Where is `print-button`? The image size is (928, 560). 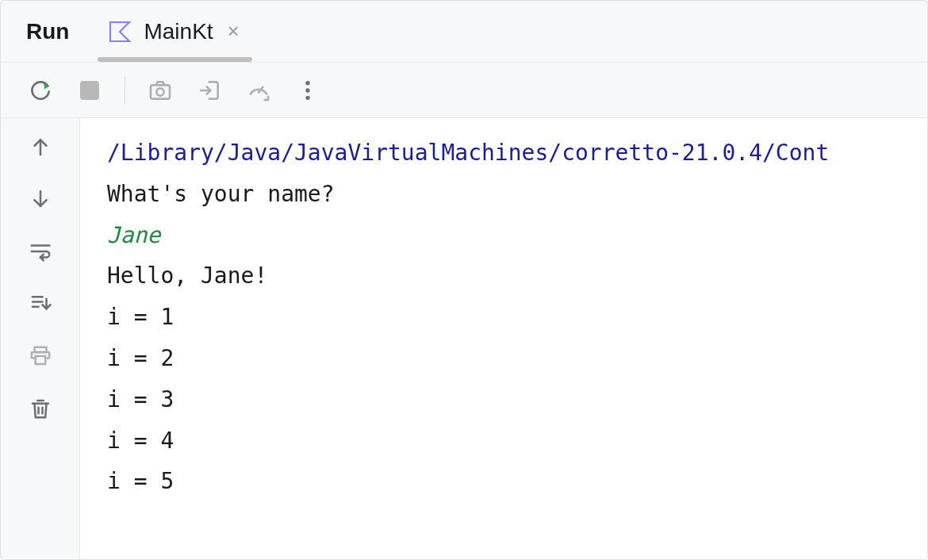 print-button is located at coordinates (40, 356).